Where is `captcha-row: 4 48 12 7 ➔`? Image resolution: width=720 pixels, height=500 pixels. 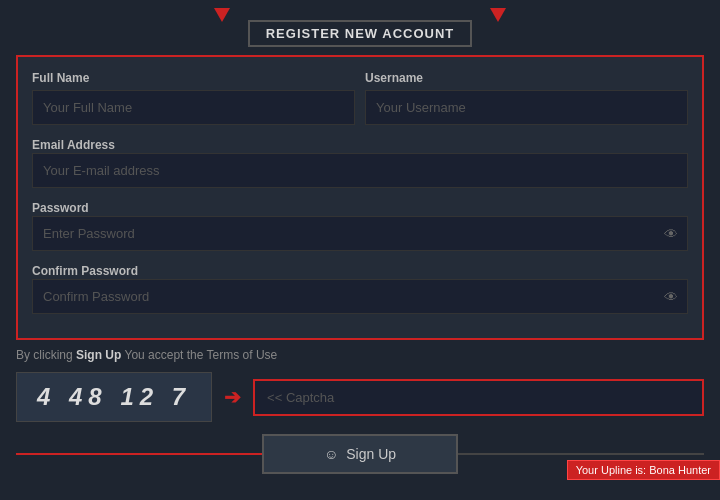 captcha-row: 4 48 12 7 ➔ is located at coordinates (360, 397).